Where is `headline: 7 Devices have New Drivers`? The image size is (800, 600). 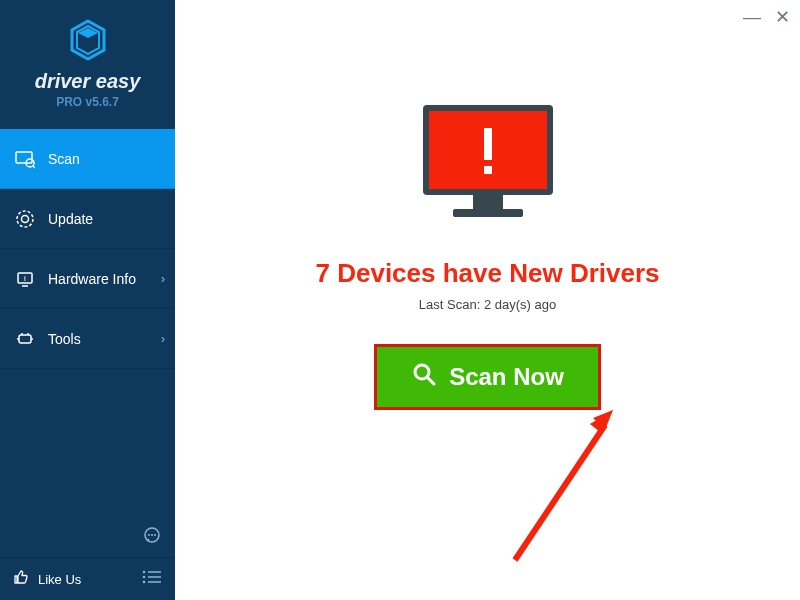 headline: 7 Devices have New Drivers is located at coordinates (488, 274).